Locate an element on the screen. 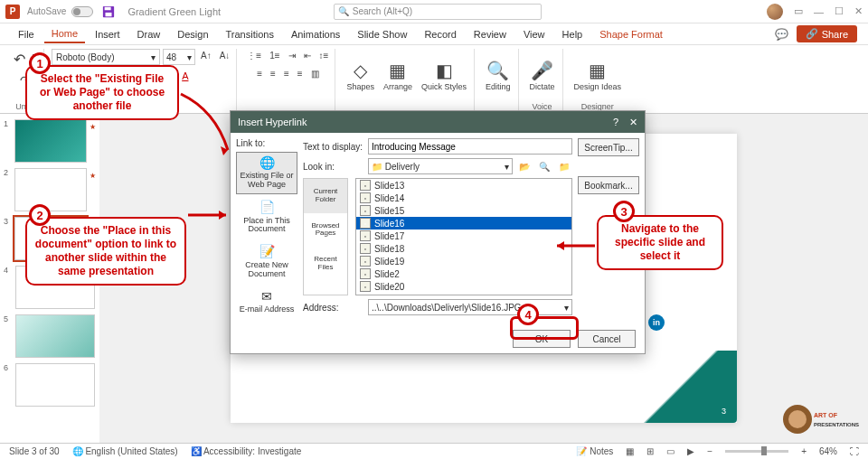 The height and width of the screenshot is (459, 868). quick-styles-icon: ◧ is located at coordinates (445, 70).